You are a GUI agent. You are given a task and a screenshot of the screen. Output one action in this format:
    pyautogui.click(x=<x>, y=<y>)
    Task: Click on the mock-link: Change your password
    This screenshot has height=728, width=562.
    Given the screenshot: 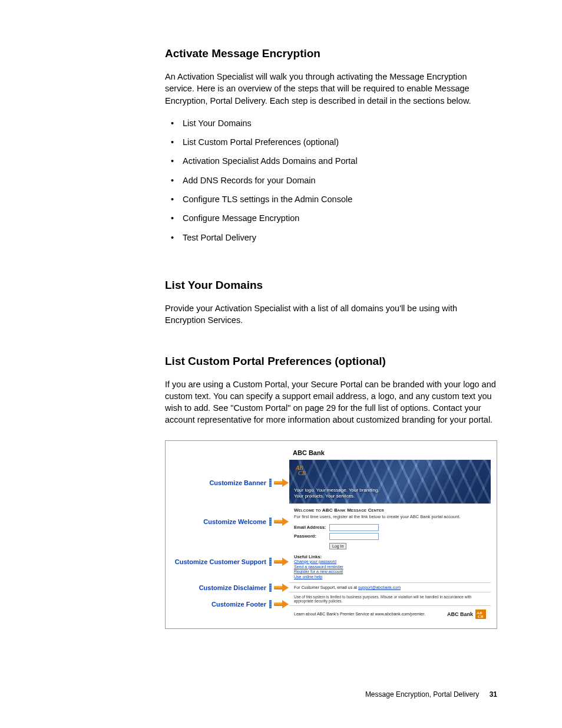 What is the action you would take?
    pyautogui.click(x=390, y=562)
    